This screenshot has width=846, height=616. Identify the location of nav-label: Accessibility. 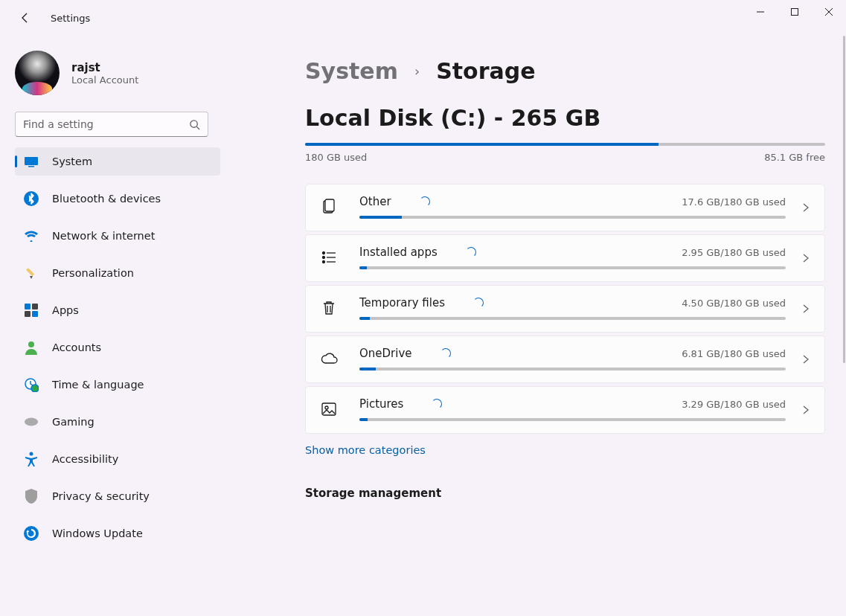
(85, 459).